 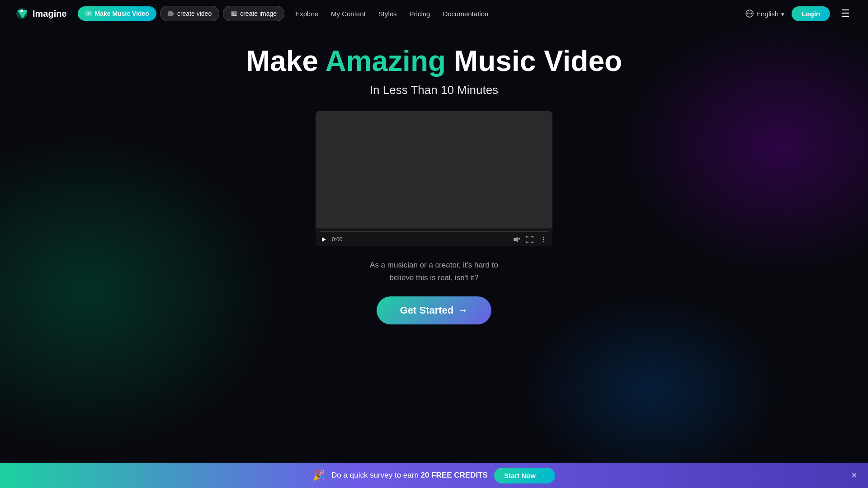 What do you see at coordinates (190, 14) in the screenshot?
I see `create-video-button: create video` at bounding box center [190, 14].